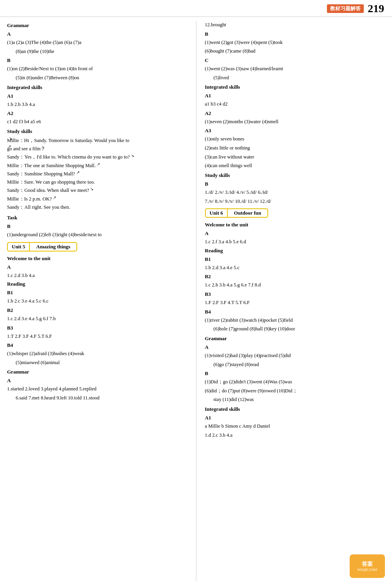 The image size is (392, 585). Describe the element at coordinates (295, 60) in the screenshot. I see `C-label: C` at that location.